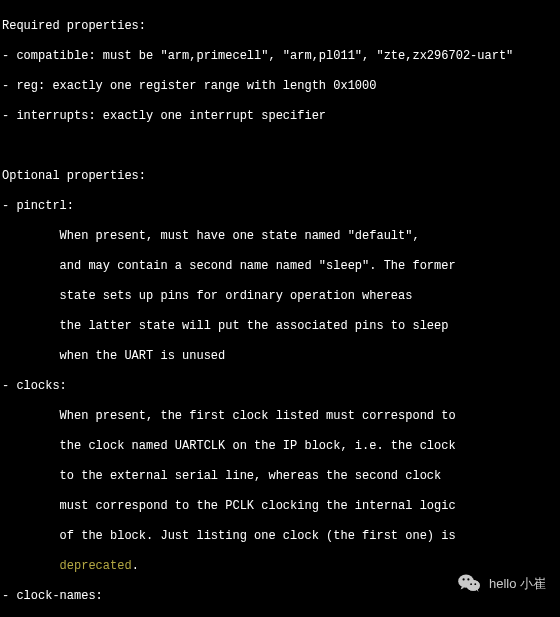 The height and width of the screenshot is (617, 560). What do you see at coordinates (31, 566) in the screenshot?
I see `clocks-desc-6-indent` at bounding box center [31, 566].